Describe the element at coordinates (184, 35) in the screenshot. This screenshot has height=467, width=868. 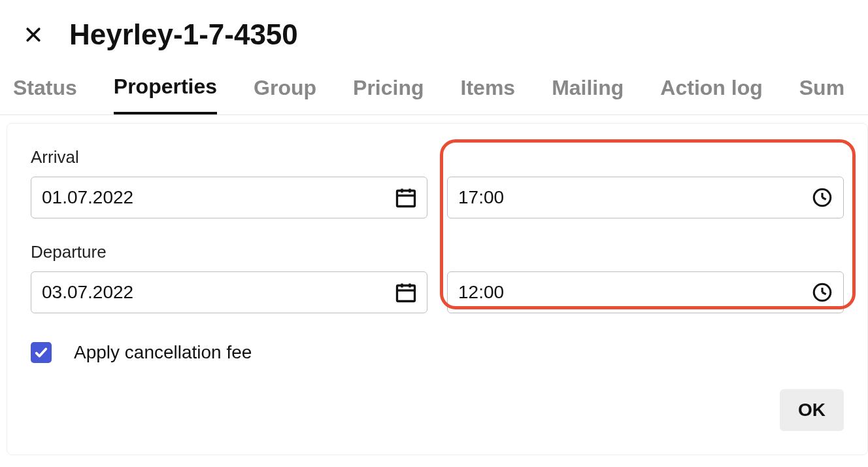
I see `page-title: Heyrley-1-7-4350` at that location.